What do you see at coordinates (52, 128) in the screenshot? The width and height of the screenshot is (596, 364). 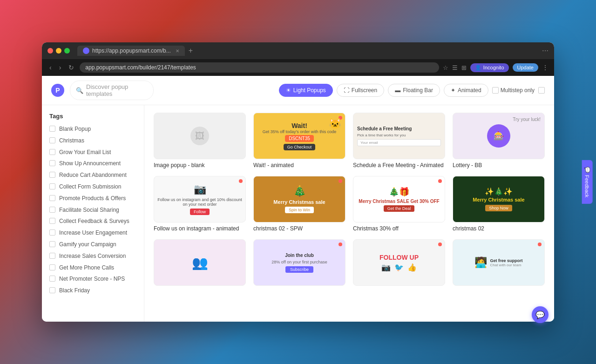 I see `checkbox-blank-popup` at bounding box center [52, 128].